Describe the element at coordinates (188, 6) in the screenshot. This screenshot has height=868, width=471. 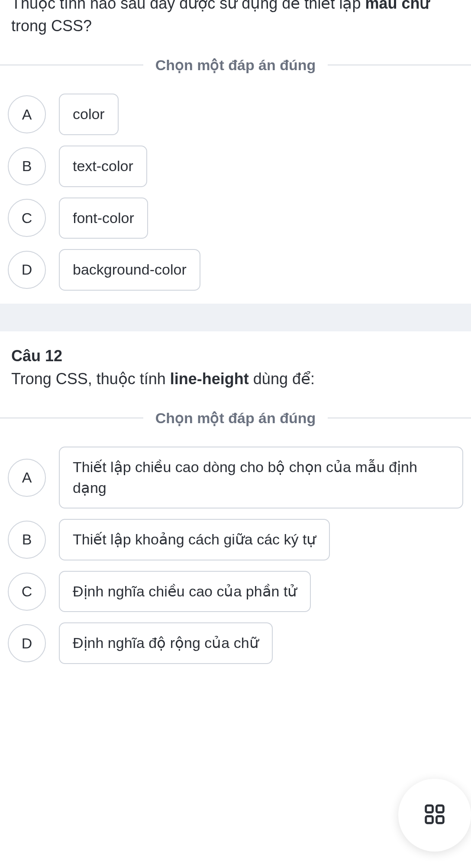
I see `prompt-pre: Thuộc tính nào sau đây được sử dụng để t…` at that location.